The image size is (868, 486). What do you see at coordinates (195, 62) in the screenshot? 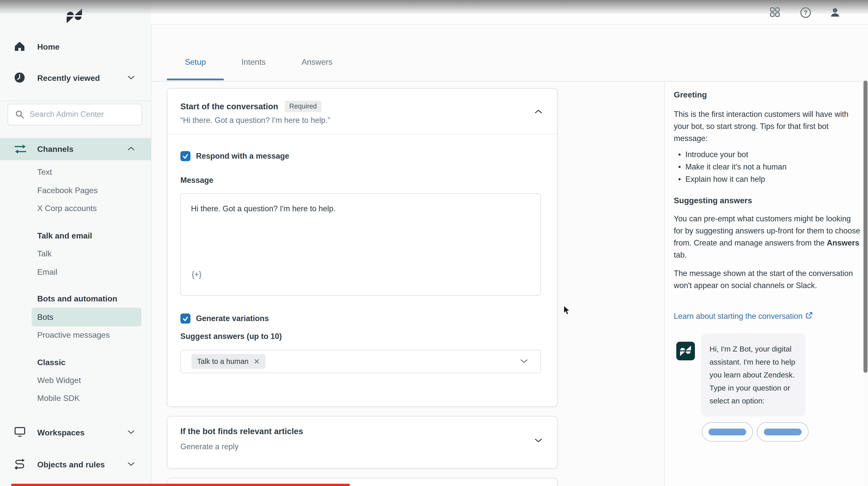
I see `tab-setup: Setup` at bounding box center [195, 62].